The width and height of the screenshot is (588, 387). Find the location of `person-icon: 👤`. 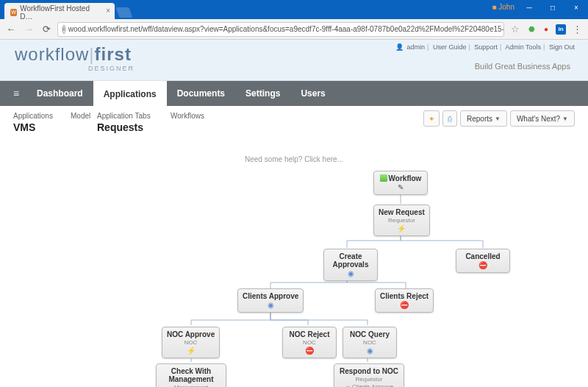

person-icon: 👤 is located at coordinates (400, 47).